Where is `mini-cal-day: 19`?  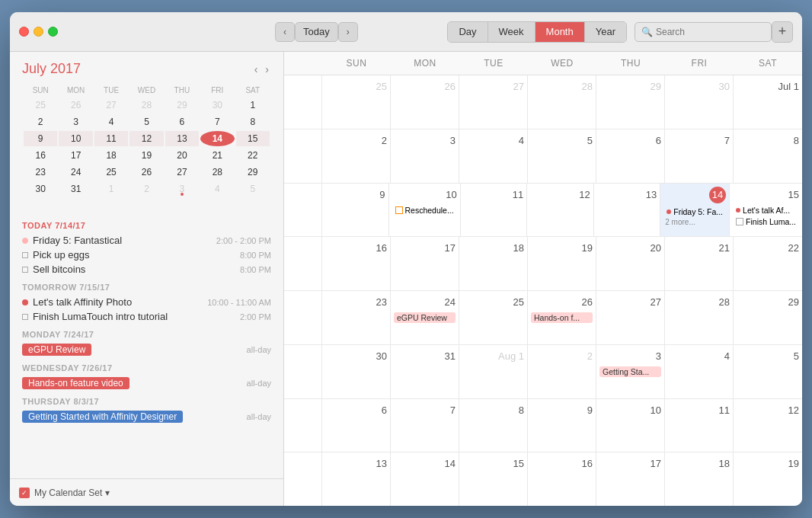 mini-cal-day: 19 is located at coordinates (146, 155).